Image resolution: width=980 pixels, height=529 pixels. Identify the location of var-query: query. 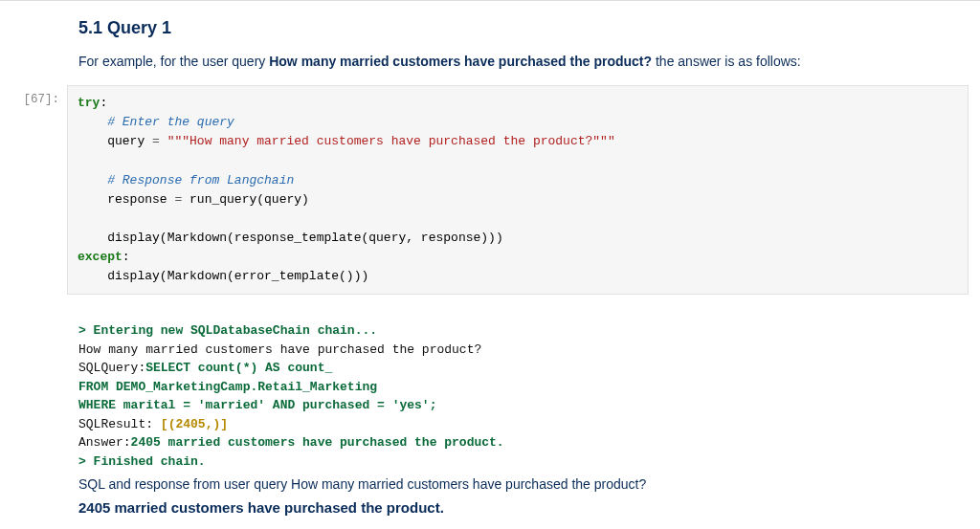
(130, 142).